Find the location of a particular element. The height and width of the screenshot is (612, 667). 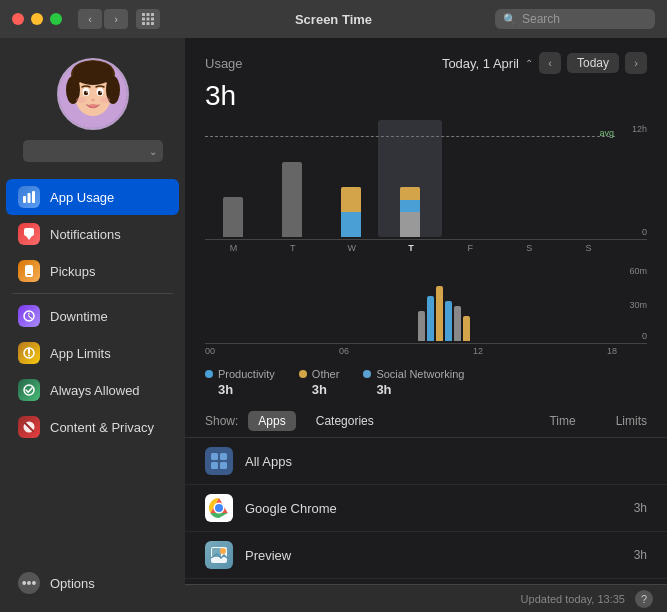

app-usage-icon is located at coordinates (29, 197).